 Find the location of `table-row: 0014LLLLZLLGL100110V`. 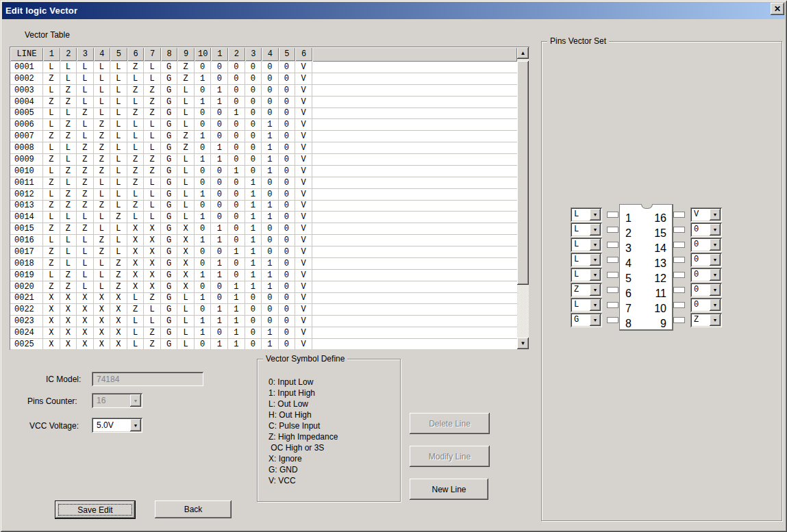

table-row: 0014LLLLZLLGL100110V is located at coordinates (264, 218).